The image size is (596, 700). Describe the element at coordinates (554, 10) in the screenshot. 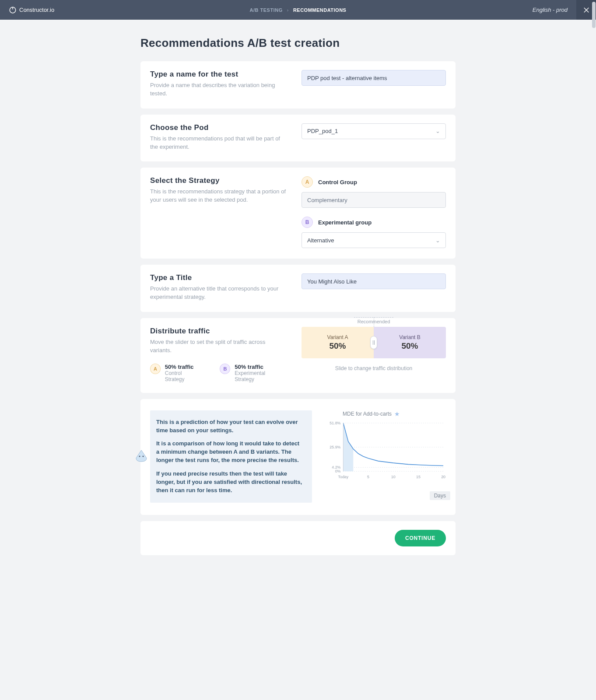

I see `env-label: English - prod` at that location.